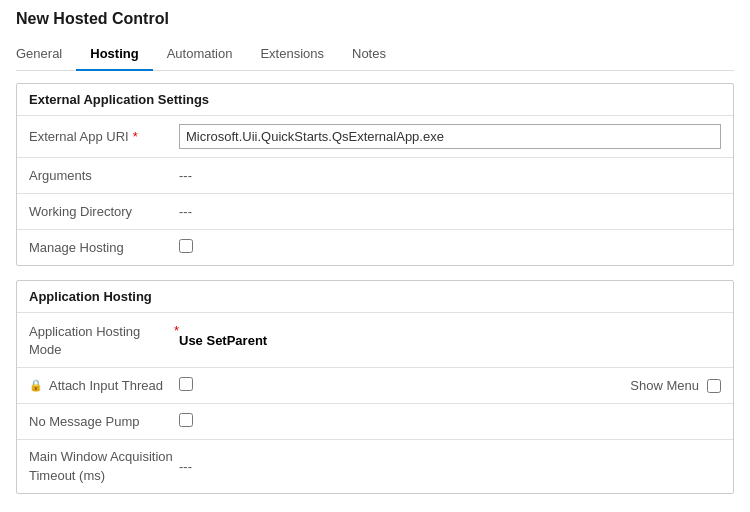 The width and height of the screenshot is (750, 512). Describe the element at coordinates (136, 136) in the screenshot. I see `external-app-uri-required: *` at that location.